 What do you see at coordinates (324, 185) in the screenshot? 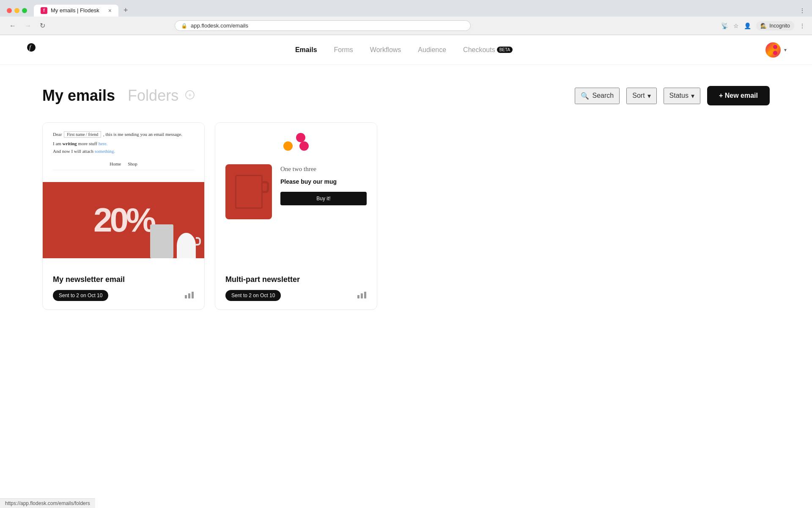
I see `mug-text: One two three Please buy our mug Buy it!` at bounding box center [324, 185].